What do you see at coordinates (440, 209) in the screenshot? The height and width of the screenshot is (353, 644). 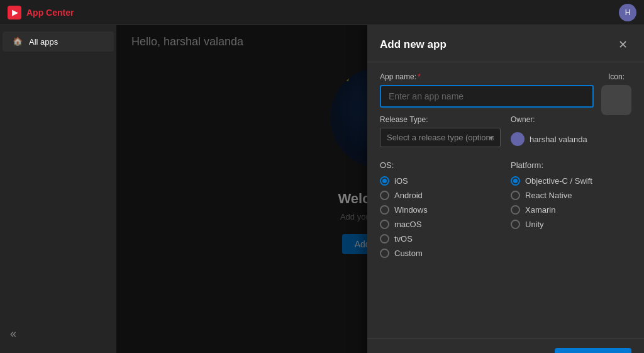 I see `os-section: OS: iOS Android` at bounding box center [440, 209].